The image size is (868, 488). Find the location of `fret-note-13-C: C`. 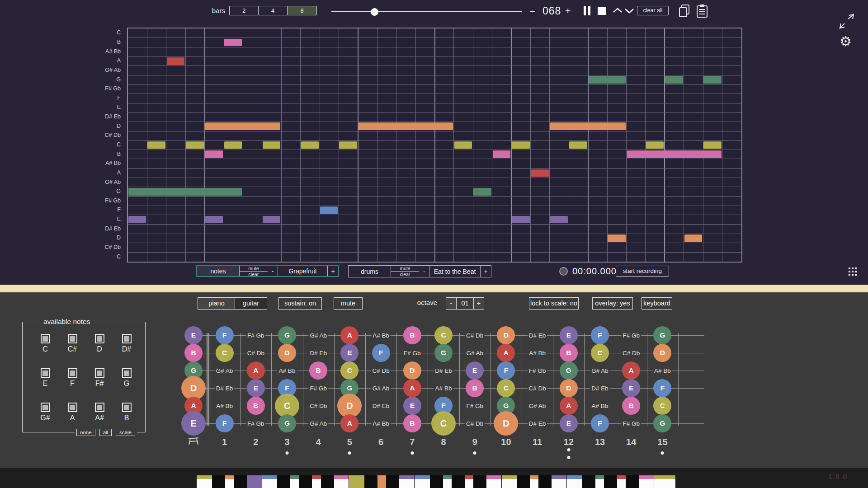

fret-note-13-C: C is located at coordinates (600, 353).